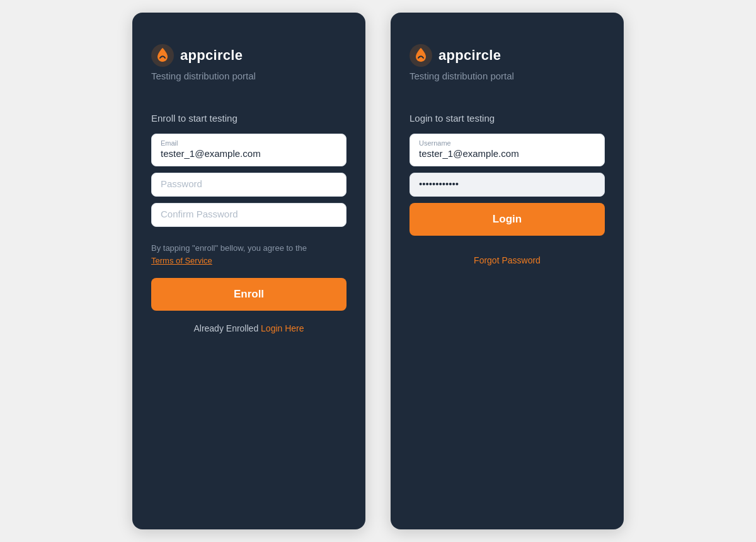  I want to click on forgot-password-link: Forgot Password, so click(507, 260).